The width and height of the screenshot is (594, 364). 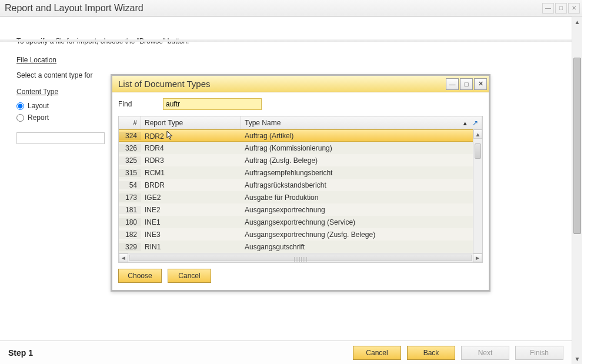 What do you see at coordinates (130, 136) in the screenshot?
I see `cell-number: 324` at bounding box center [130, 136].